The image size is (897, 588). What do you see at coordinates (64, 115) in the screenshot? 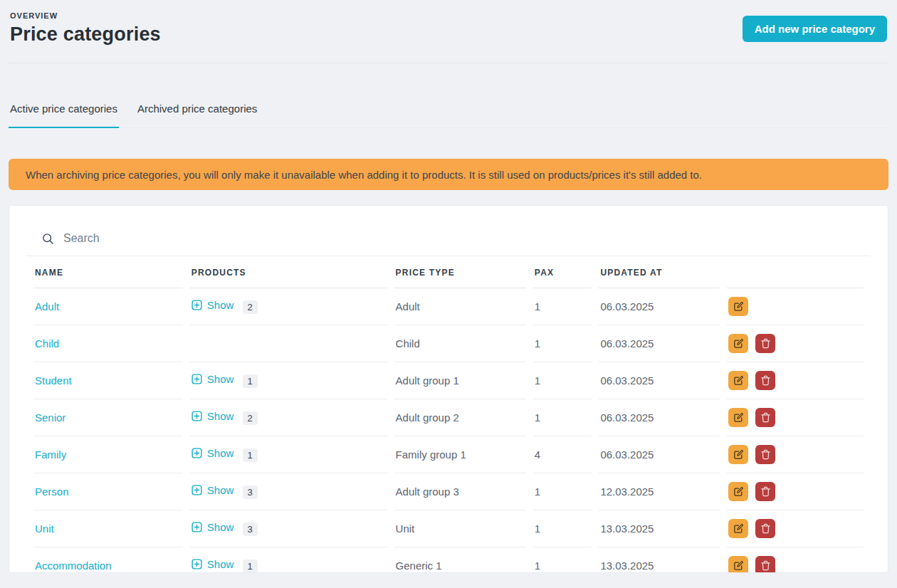
I see `tab-active-price-categories: Active price categories` at bounding box center [64, 115].